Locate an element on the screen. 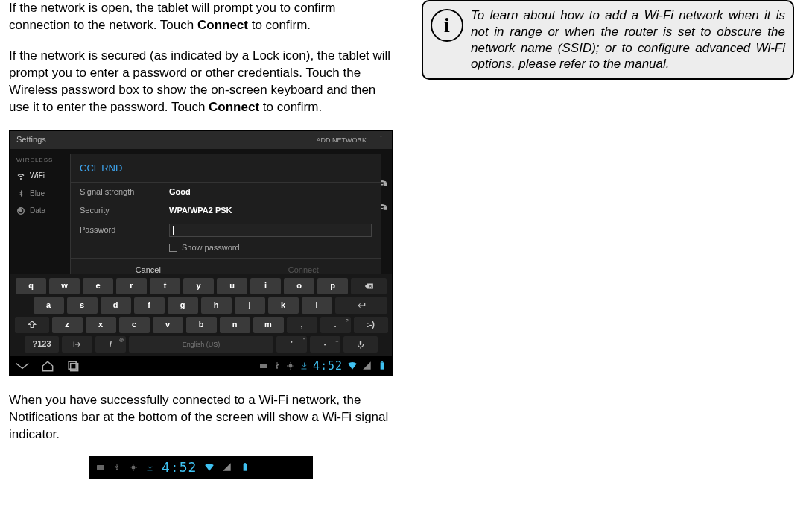 Image resolution: width=812 pixels, height=521 pixels. key-b: b is located at coordinates (201, 325).